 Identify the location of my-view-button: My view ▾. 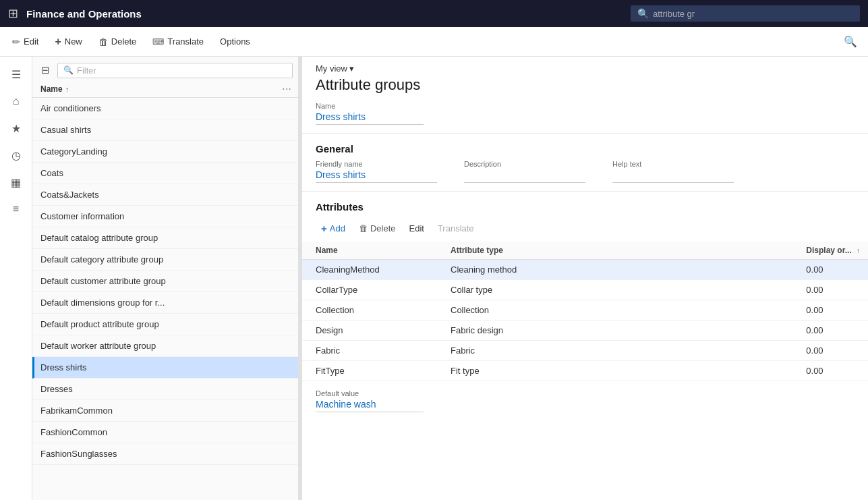
(335, 69).